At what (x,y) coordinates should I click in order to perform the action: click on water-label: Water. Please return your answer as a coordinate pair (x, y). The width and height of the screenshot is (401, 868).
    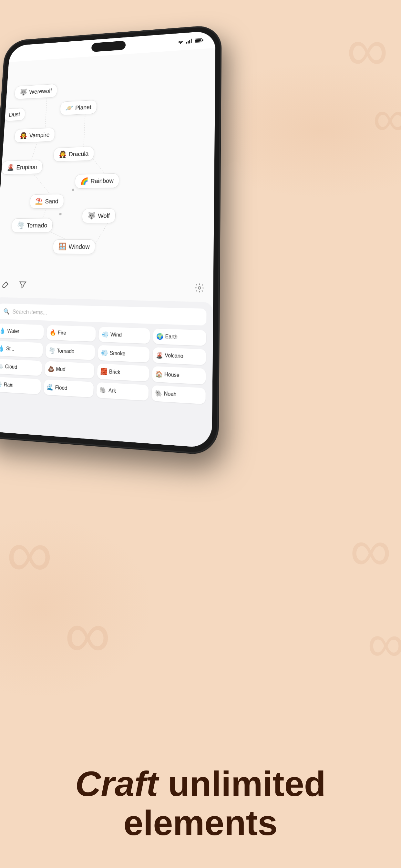
    Looking at the image, I should click on (13, 331).